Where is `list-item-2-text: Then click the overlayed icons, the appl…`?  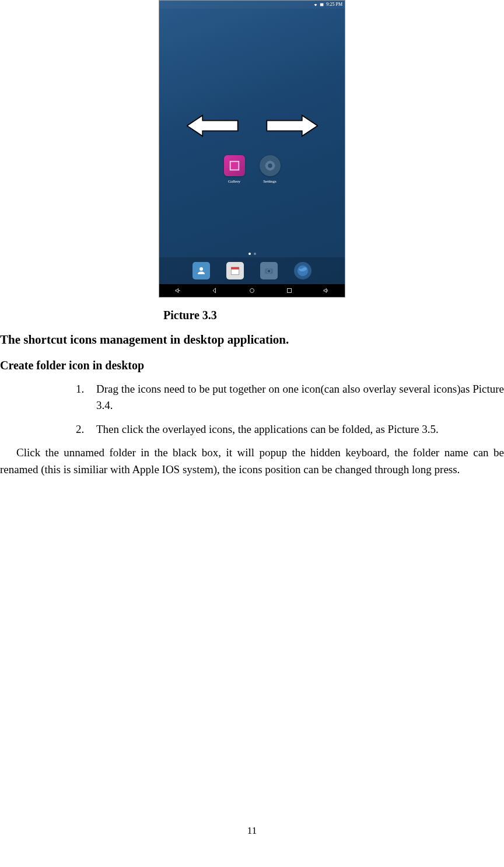
list-item-2-text: Then click the overlayed icons, the appl… is located at coordinates (267, 429).